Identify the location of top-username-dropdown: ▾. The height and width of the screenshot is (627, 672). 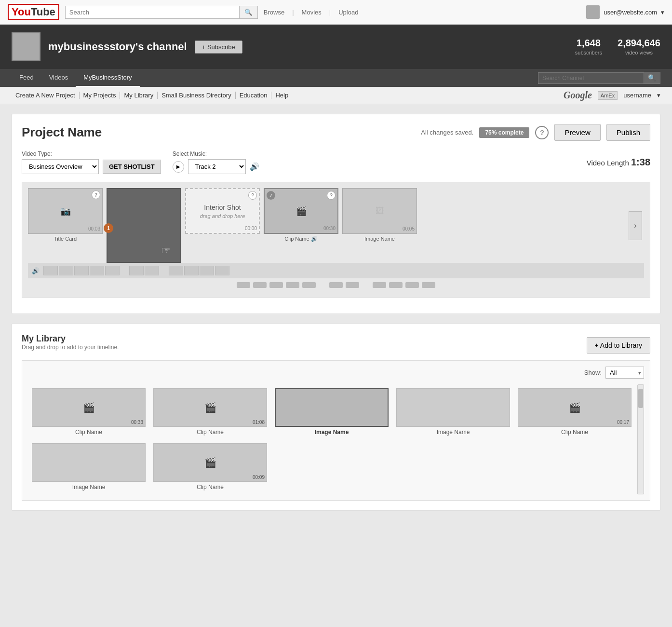
(659, 95).